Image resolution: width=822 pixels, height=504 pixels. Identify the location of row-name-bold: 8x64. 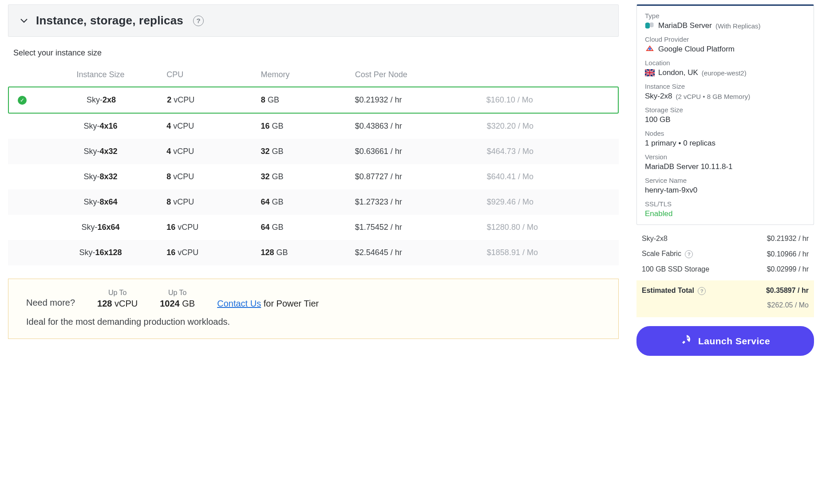
(109, 202).